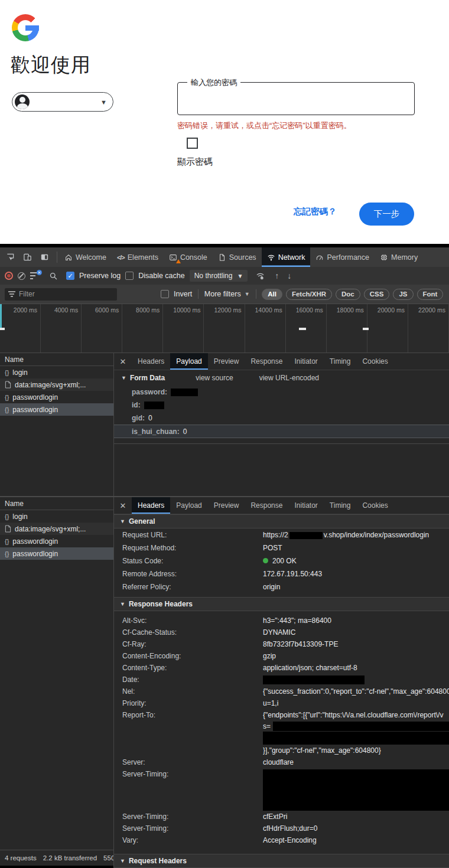  Describe the element at coordinates (356, 668) in the screenshot. I see `header-value: application/json; charset=utf-8` at that location.